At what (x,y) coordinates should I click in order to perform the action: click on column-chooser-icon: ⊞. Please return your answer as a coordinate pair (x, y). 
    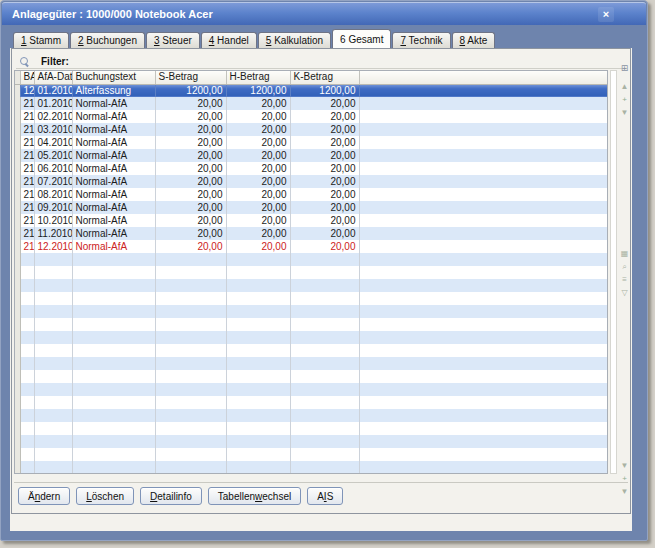
    Looking at the image, I should click on (624, 68).